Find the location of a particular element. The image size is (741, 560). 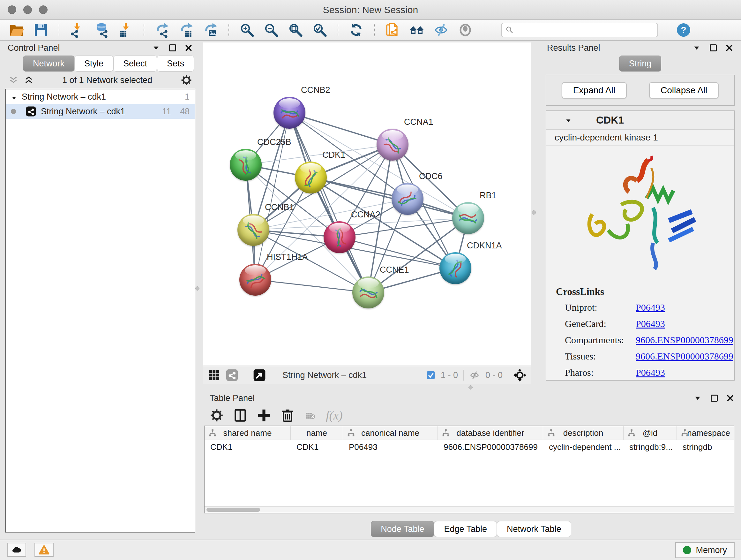

column-header-name: name is located at coordinates (317, 433).